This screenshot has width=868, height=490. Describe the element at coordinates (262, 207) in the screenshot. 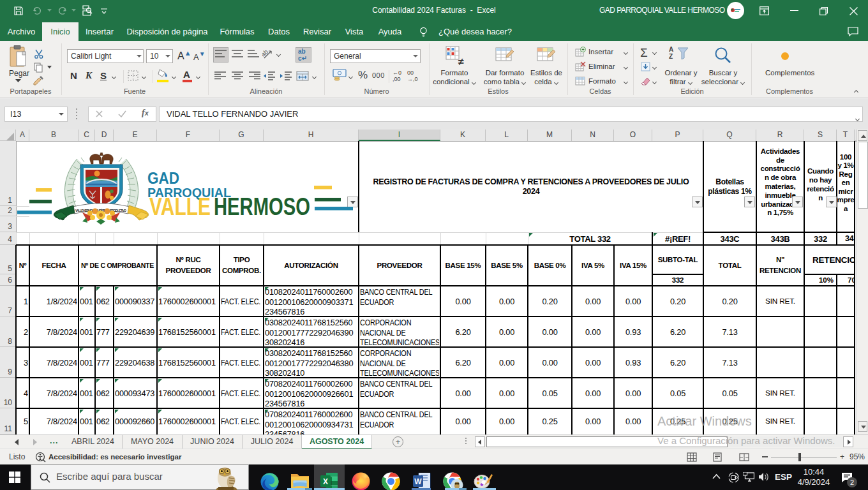

I see `svg-text: HERMOSO` at that location.